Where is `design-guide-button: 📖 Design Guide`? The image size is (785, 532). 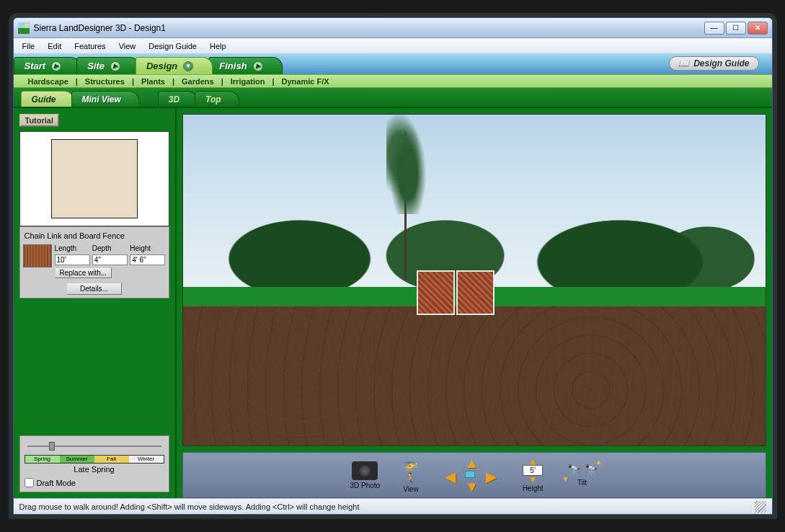
design-guide-button: 📖 Design Guide is located at coordinates (714, 63).